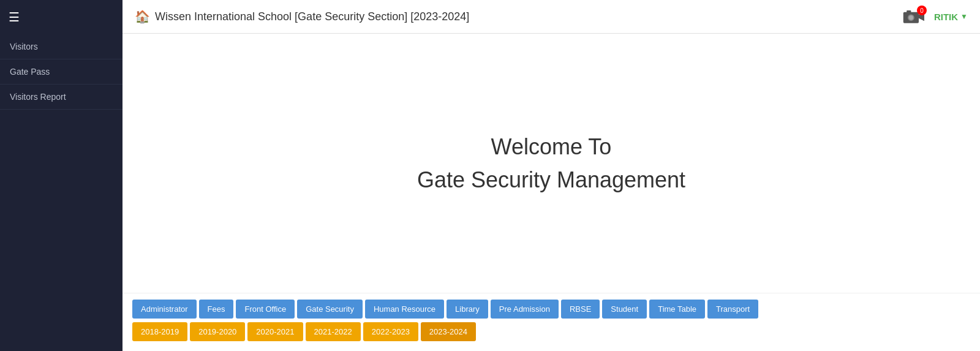  What do you see at coordinates (333, 332) in the screenshot?
I see `year-btn-2021-2022: 2021-2022` at bounding box center [333, 332].